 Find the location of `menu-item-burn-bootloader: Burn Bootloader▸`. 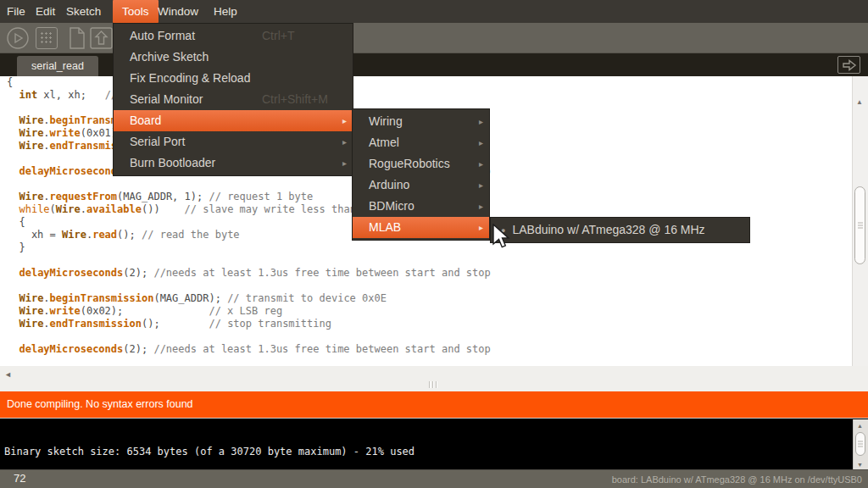

menu-item-burn-bootloader: Burn Bootloader▸ is located at coordinates (233, 163).